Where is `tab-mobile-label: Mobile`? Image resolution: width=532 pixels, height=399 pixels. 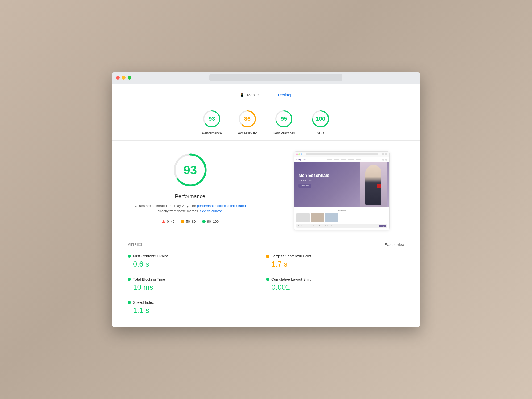 tab-mobile-label: Mobile is located at coordinates (253, 95).